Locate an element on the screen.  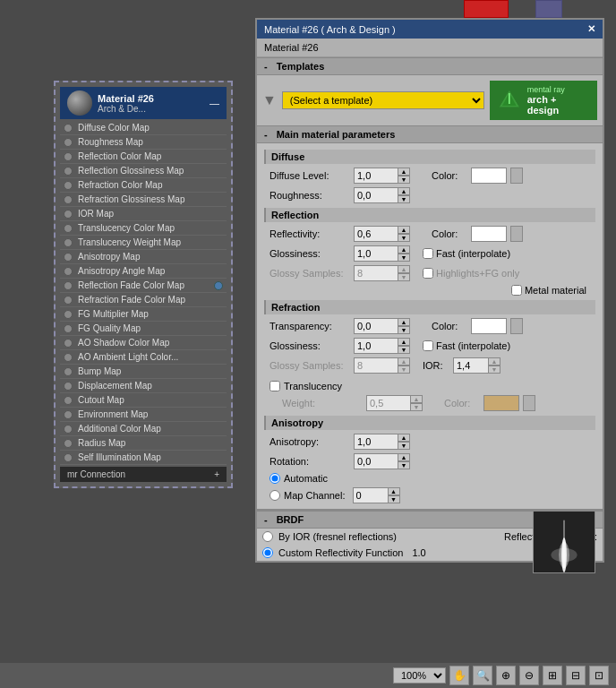
node-dash: — is located at coordinates (215, 103).